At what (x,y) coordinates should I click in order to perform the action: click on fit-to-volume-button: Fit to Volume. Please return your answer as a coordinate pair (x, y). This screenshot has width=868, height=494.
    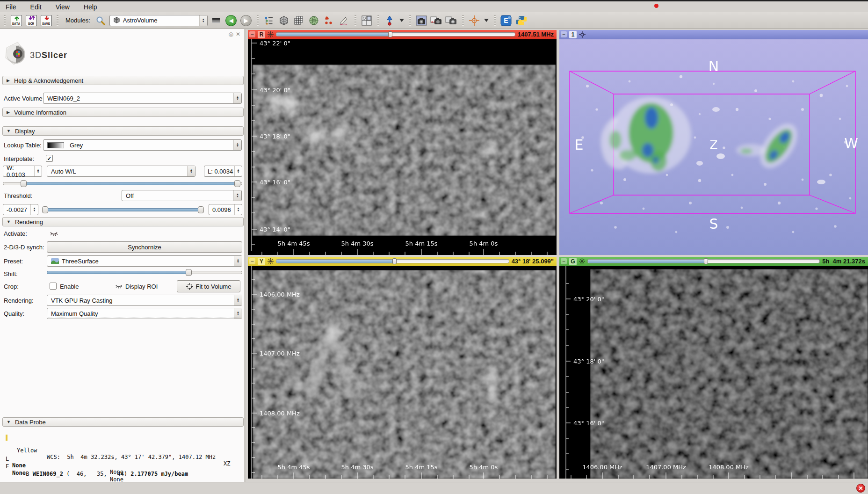
    Looking at the image, I should click on (209, 286).